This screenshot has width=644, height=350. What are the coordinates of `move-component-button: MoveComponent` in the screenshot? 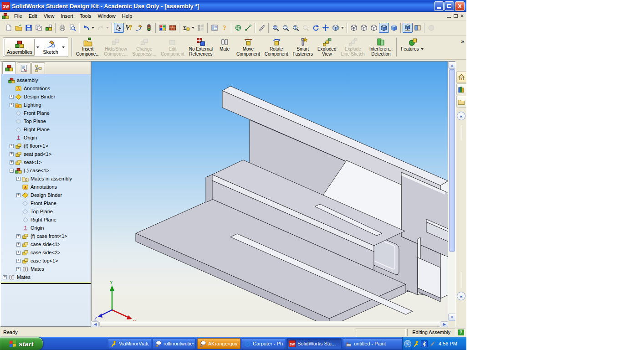 It's located at (248, 47).